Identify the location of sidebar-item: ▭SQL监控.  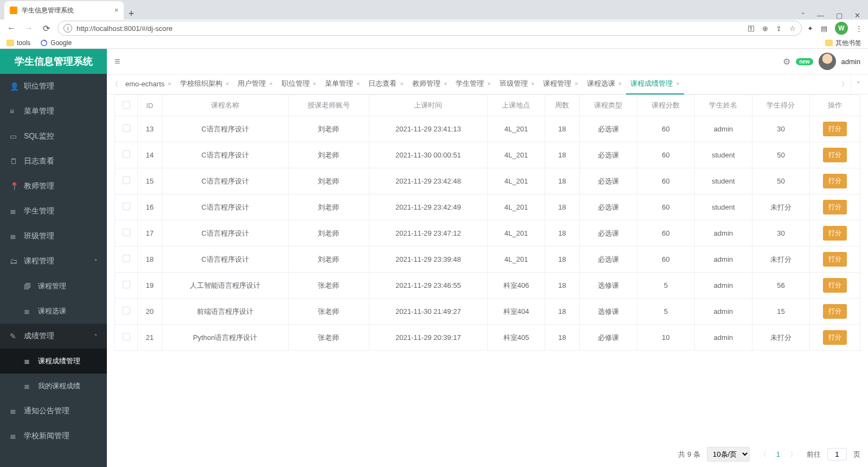
(53, 136).